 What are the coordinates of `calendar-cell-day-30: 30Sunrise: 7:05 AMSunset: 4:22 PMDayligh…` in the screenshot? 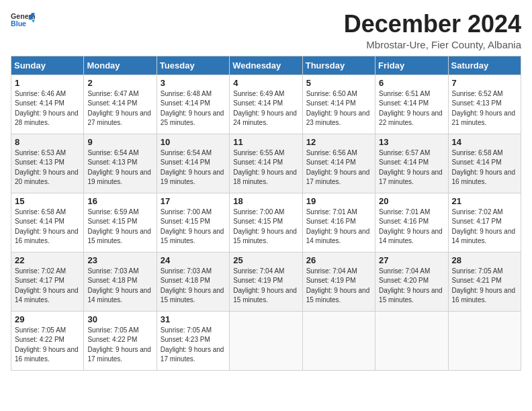 It's located at (120, 340).